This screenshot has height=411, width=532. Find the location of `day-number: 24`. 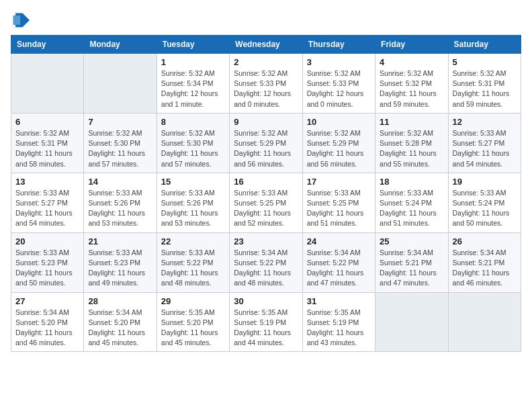

day-number: 24 is located at coordinates (339, 242).